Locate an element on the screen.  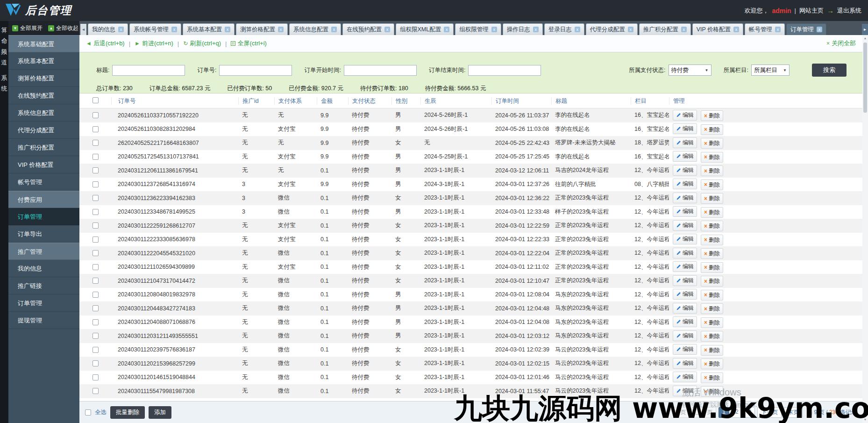
tab-2: 系统基本配置x is located at coordinates (208, 29).